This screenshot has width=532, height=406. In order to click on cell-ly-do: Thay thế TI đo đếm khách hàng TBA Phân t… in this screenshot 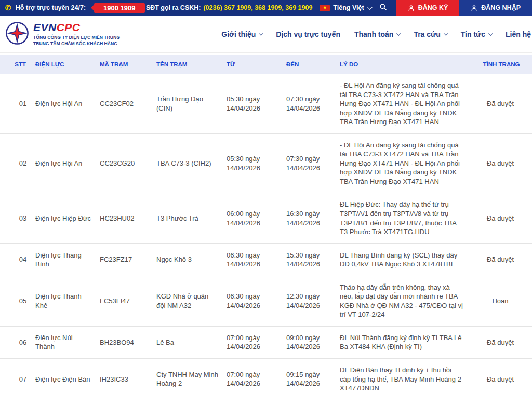, I will do `click(405, 403)`.